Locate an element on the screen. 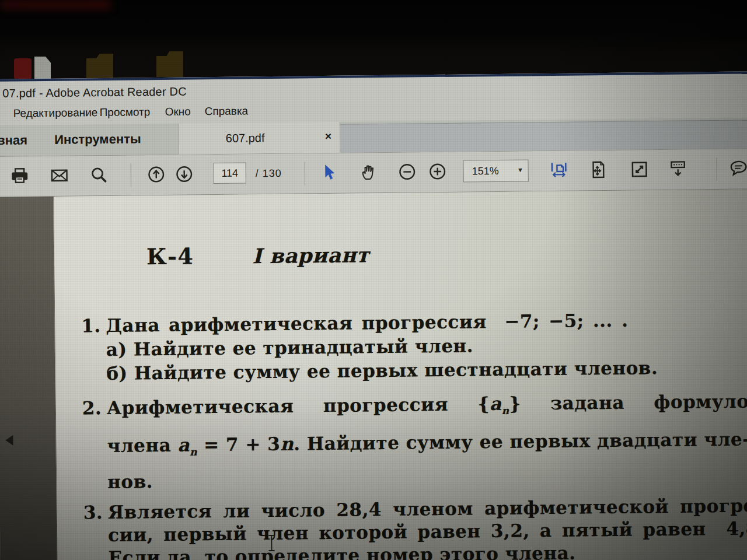 The image size is (747, 560). problem-text: нов. is located at coordinates (130, 482).